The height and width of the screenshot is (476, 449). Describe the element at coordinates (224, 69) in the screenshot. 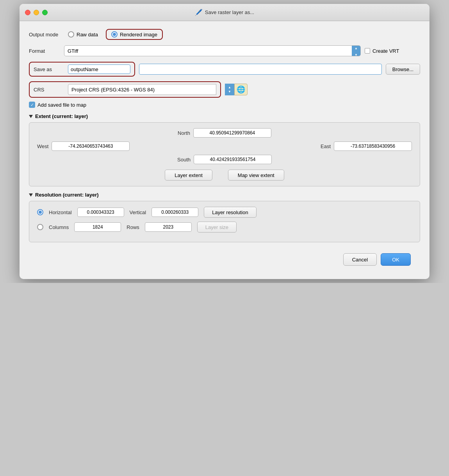

I see `save-as-row: Save as Browse...` at that location.